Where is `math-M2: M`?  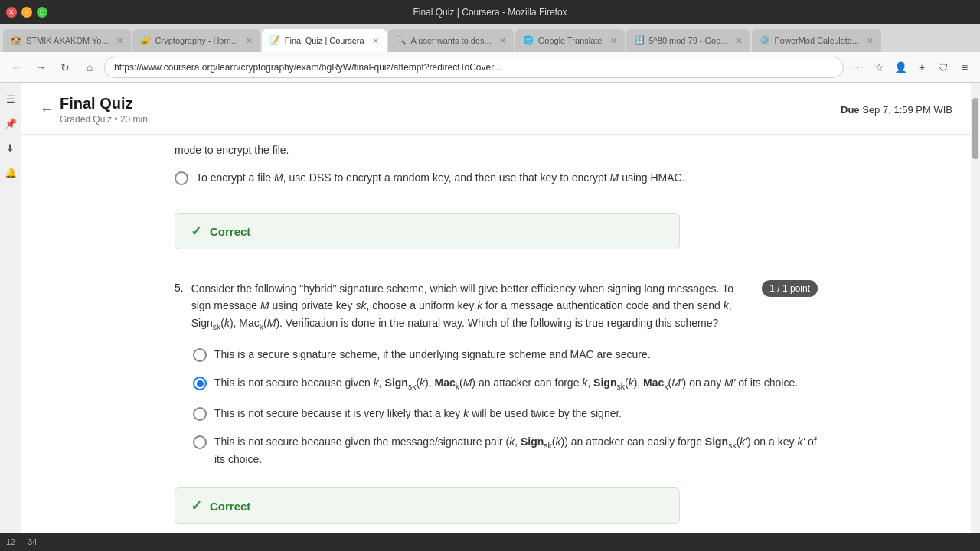 math-M2: M is located at coordinates (615, 178).